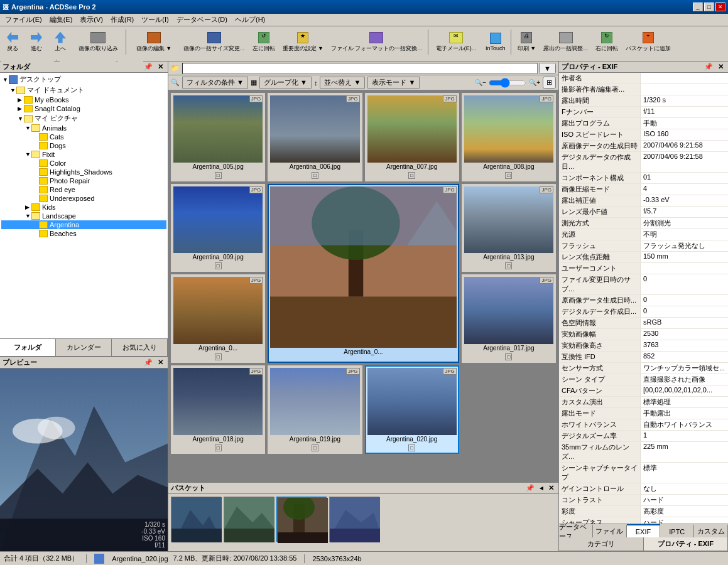  Describe the element at coordinates (549, 83) in the screenshot. I see `expand-button: ⊞` at that location.